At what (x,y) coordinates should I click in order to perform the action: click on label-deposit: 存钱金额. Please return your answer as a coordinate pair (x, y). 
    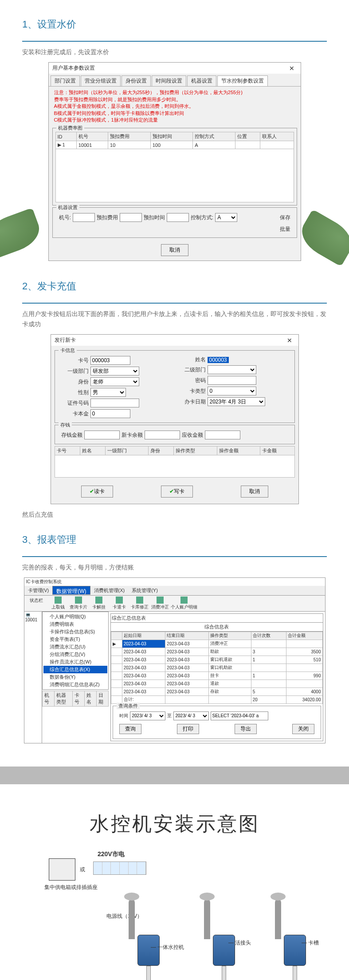
    Looking at the image, I should click on (72, 435).